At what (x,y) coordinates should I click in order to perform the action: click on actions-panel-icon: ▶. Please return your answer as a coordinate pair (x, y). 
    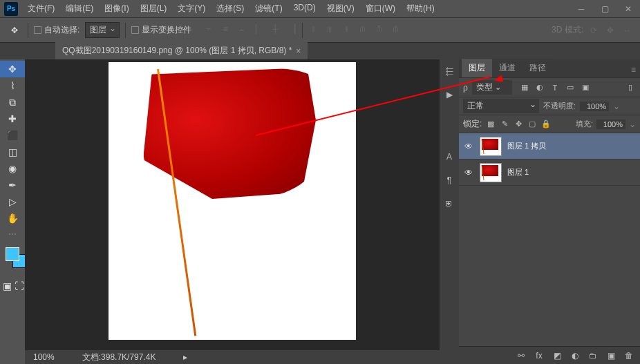
    Looking at the image, I should click on (449, 95).